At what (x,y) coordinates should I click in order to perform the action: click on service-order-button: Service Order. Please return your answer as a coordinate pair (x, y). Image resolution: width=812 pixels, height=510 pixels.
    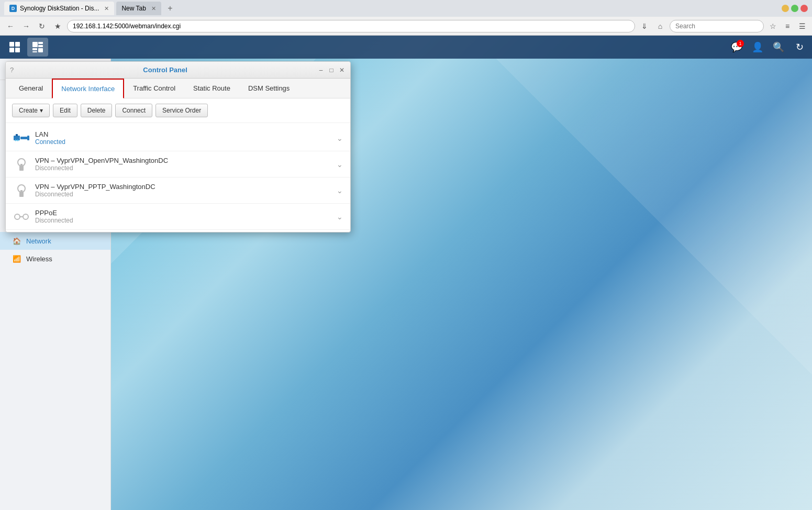
    Looking at the image, I should click on (182, 110).